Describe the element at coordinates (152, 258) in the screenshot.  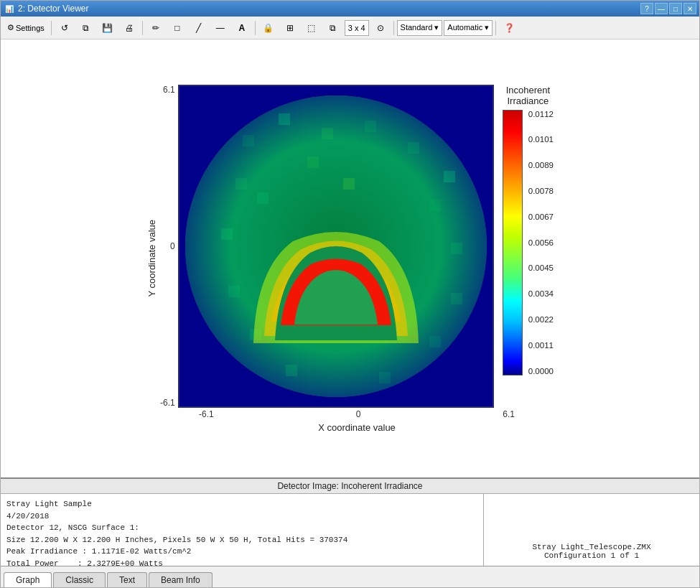
I see `y-axis-label: Y coordinate value` at that location.